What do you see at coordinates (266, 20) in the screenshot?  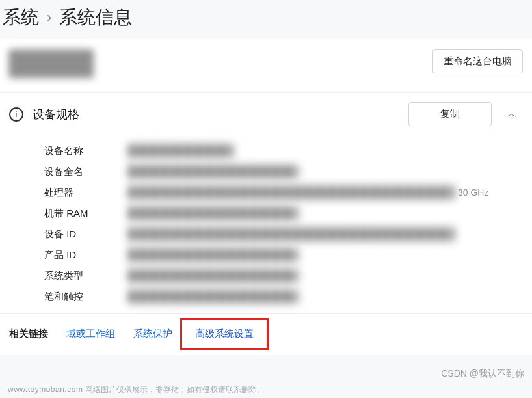 I see `breadcrumb: 系统 › 系统信息` at bounding box center [266, 20].